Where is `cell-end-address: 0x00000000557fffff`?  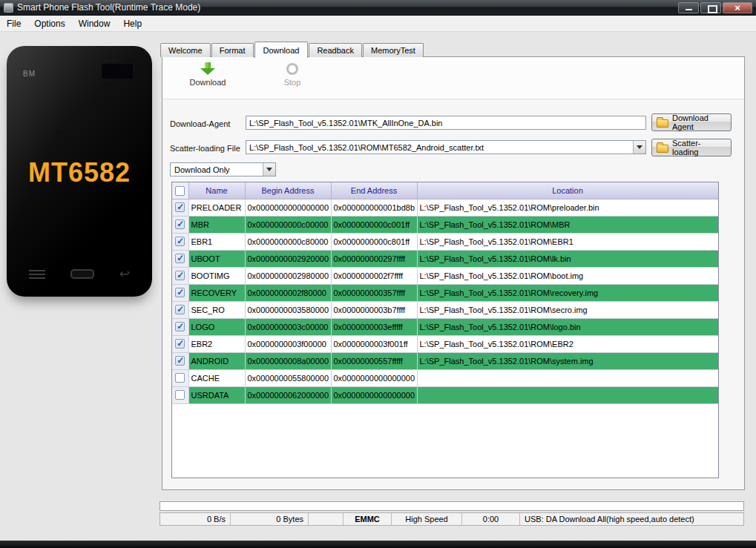
cell-end-address: 0x00000000557fffff is located at coordinates (374, 360).